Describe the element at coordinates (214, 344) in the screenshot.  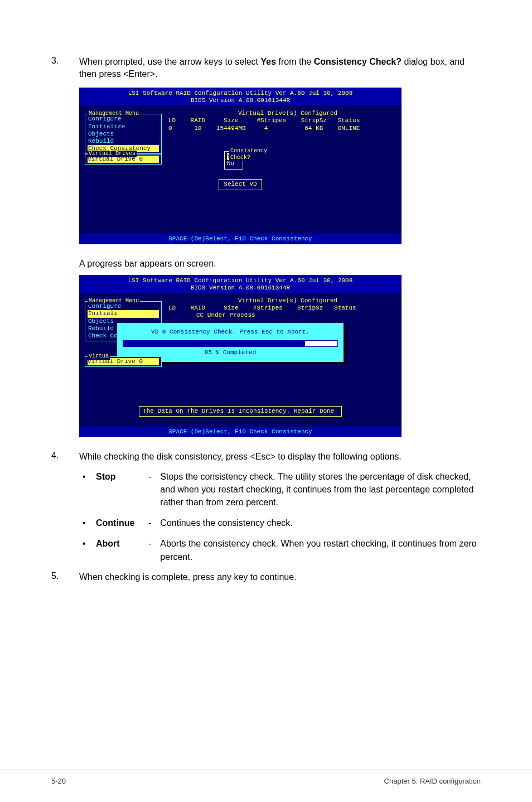
I see `progress-bar-fill` at that location.